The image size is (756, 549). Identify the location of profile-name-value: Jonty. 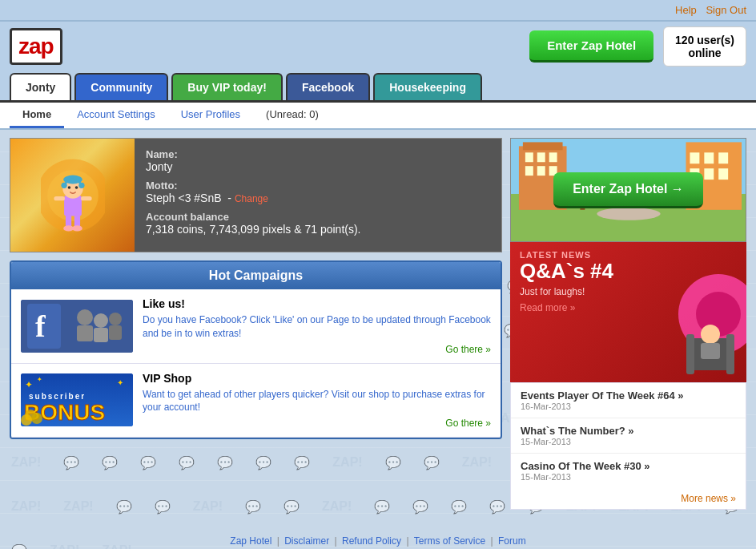
(318, 167).